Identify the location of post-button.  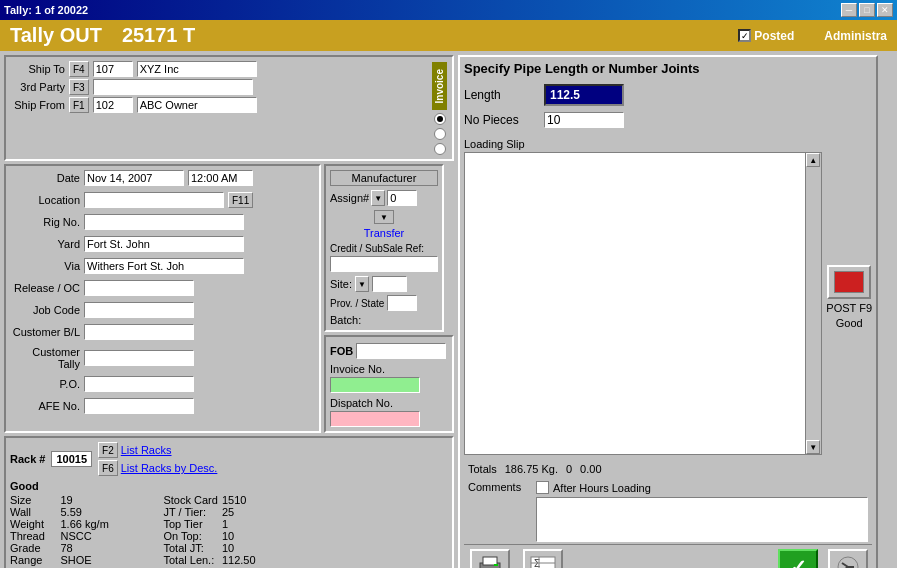
(849, 282).